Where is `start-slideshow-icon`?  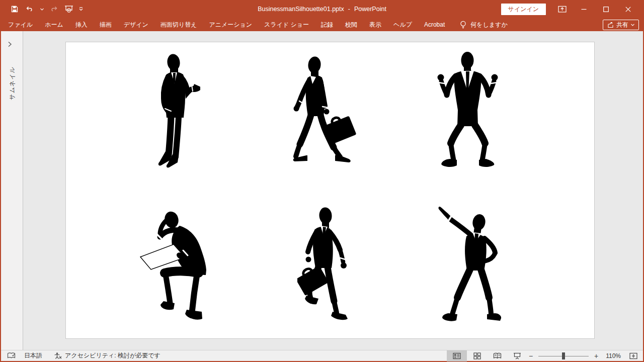 start-slideshow-icon is located at coordinates (69, 9).